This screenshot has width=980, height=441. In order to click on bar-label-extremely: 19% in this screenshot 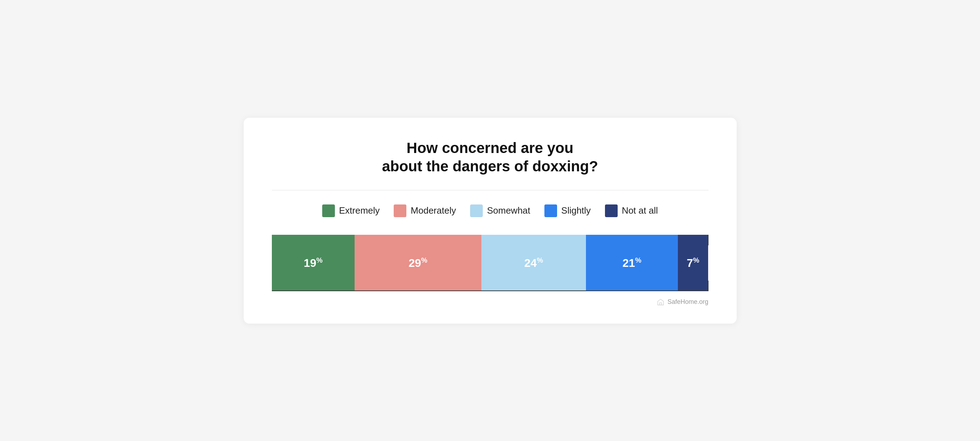, I will do `click(313, 263)`.